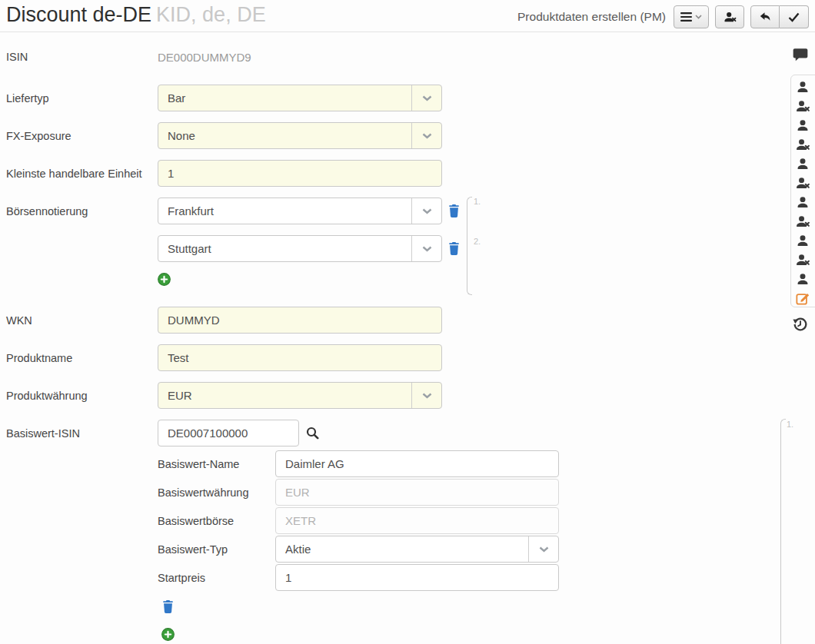 The height and width of the screenshot is (644, 815). Describe the element at coordinates (300, 211) in the screenshot. I see `boersennotierung-select-1: Frankfurt` at that location.